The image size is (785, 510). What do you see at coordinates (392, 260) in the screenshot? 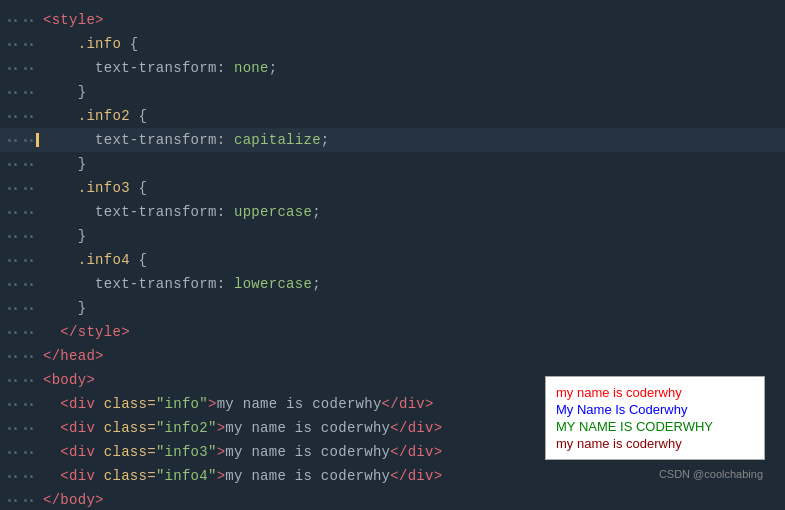
I see `code-line-11: .info4 {` at bounding box center [392, 260].